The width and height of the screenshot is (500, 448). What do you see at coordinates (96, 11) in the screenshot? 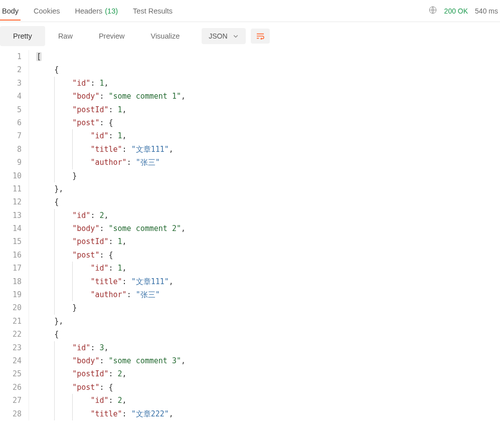
I see `tab-headers: Headers (13)` at bounding box center [96, 11].